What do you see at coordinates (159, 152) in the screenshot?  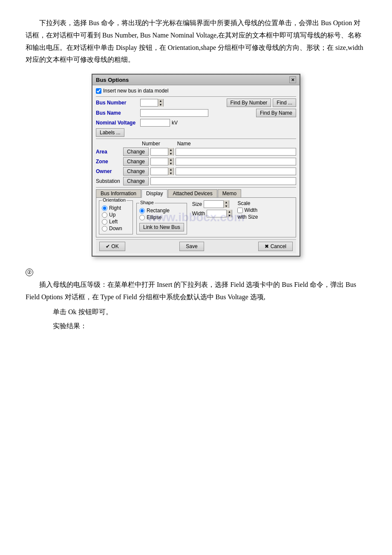 I see `area-number-input: 1` at bounding box center [159, 152].